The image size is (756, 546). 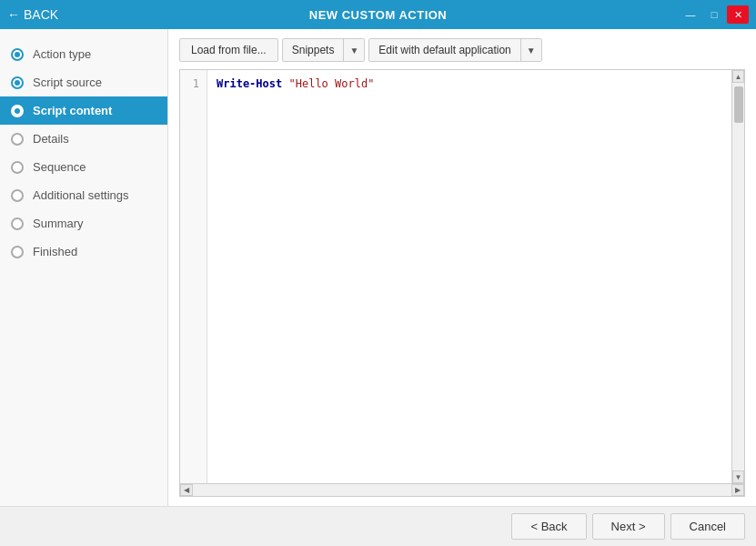 I want to click on step-circle-details, so click(x=17, y=139).